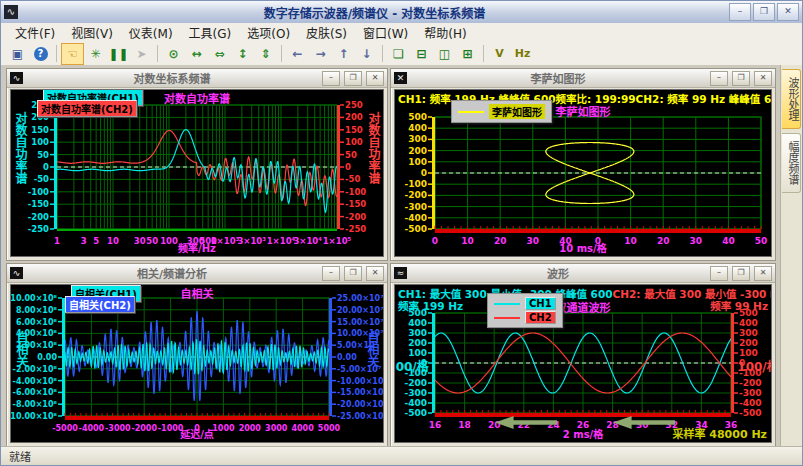 Image resolution: width=803 pixels, height=466 pixels. I want to click on correlation-window-title: 相关/频谱分析, so click(172, 273).